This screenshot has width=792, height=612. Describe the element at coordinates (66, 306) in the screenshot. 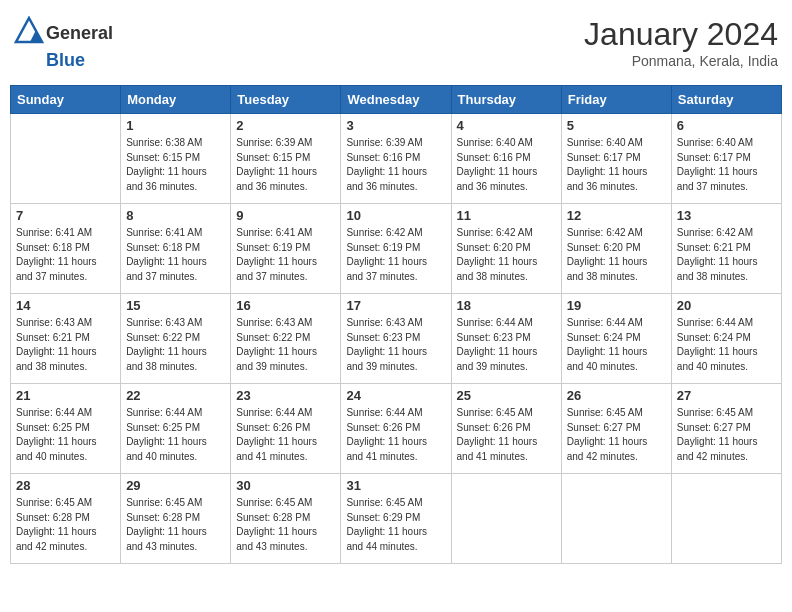

I see `day-number: 14` at that location.